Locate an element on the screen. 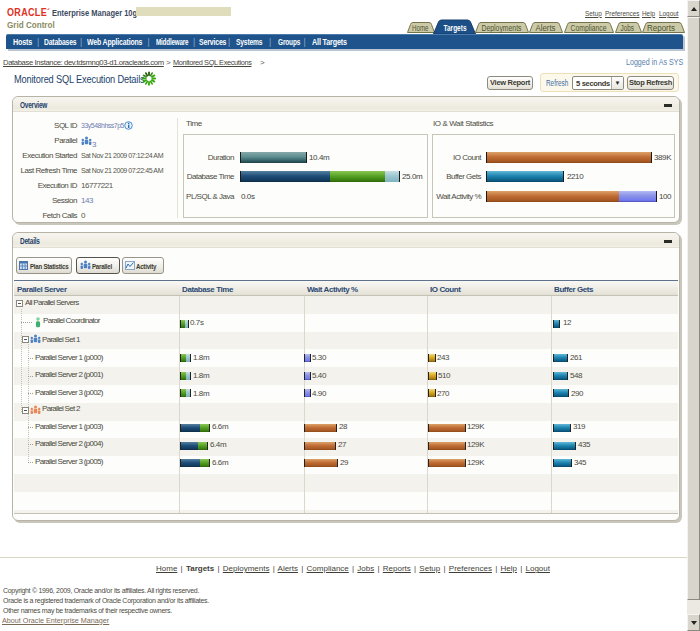  svg-text: Compliance is located at coordinates (589, 28).